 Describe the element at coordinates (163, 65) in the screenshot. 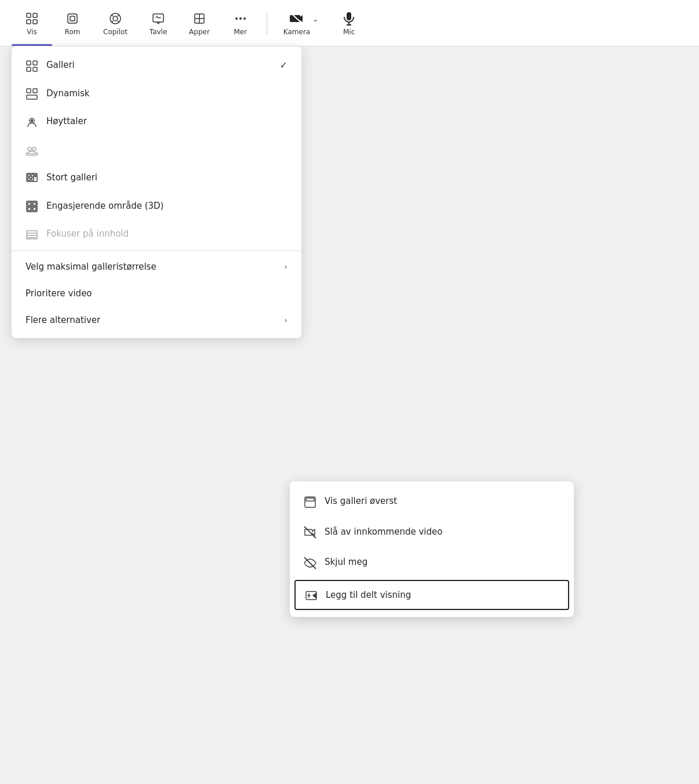

I see `menu-label-galleri: Galleri` at that location.